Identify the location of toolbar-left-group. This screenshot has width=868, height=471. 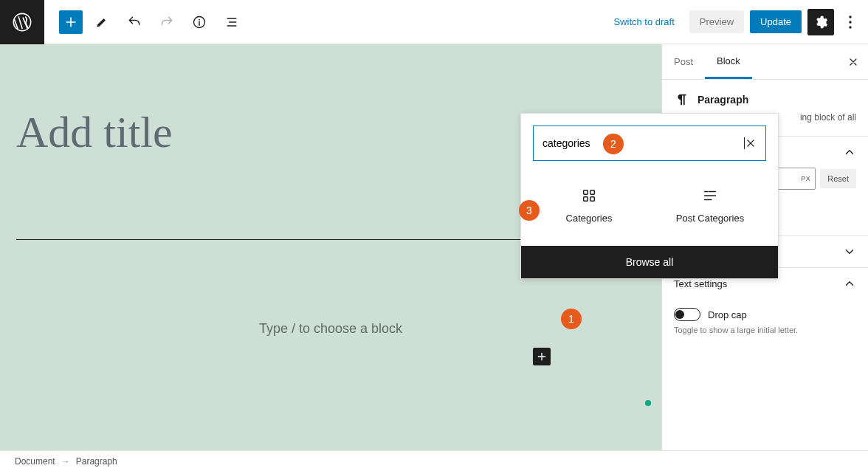
(145, 22).